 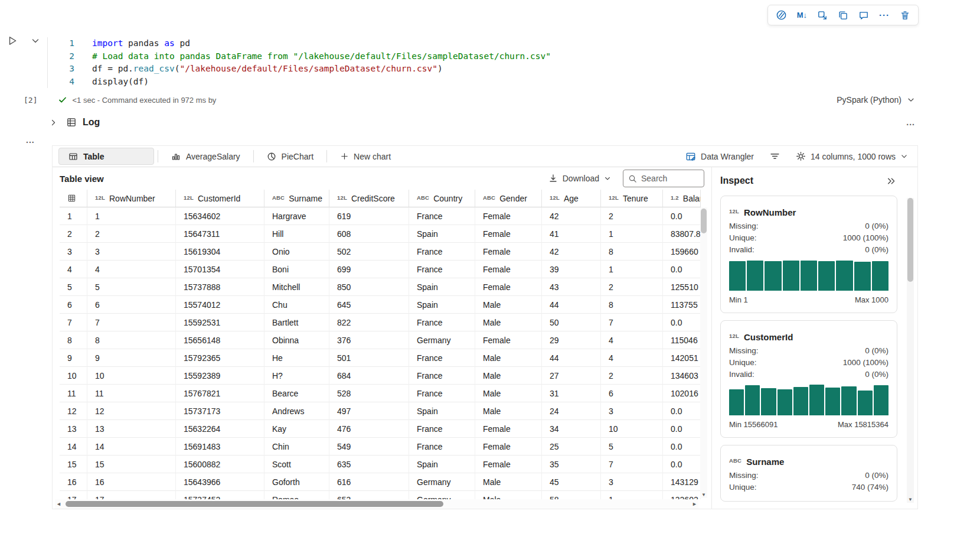 I want to click on table-row: 101015592389H?684FranceMale272134603, so click(x=380, y=376).